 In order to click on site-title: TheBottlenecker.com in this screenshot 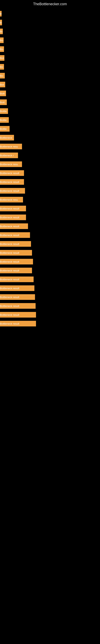, I will do `click(50, 4)`.